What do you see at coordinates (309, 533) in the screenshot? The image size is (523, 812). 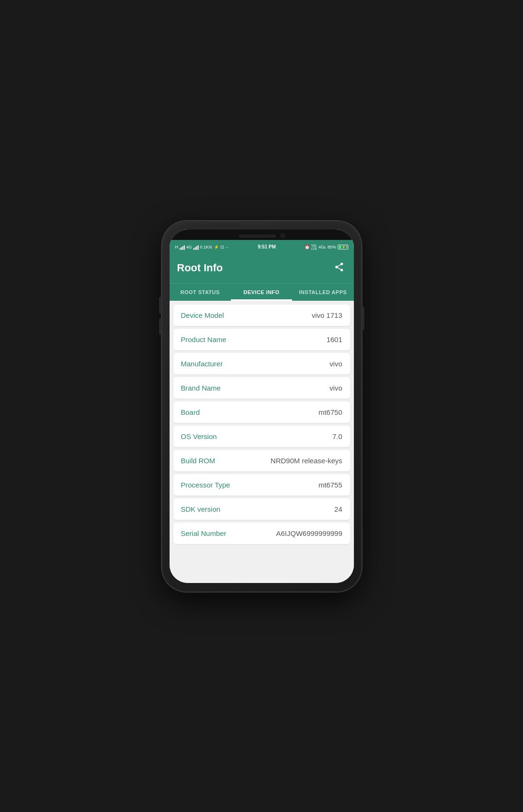 I see `info-value: A6IJQW6999999999` at bounding box center [309, 533].